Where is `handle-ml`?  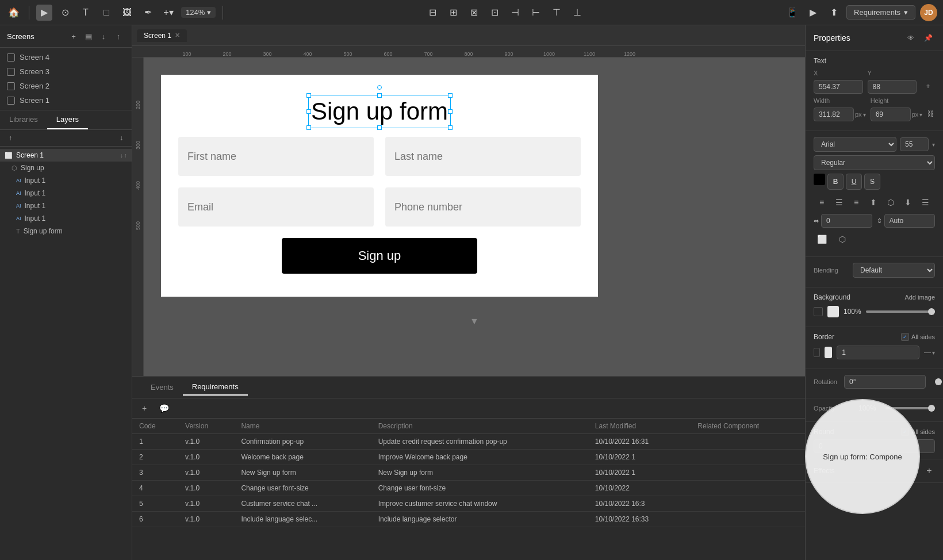 handle-ml is located at coordinates (309, 112).